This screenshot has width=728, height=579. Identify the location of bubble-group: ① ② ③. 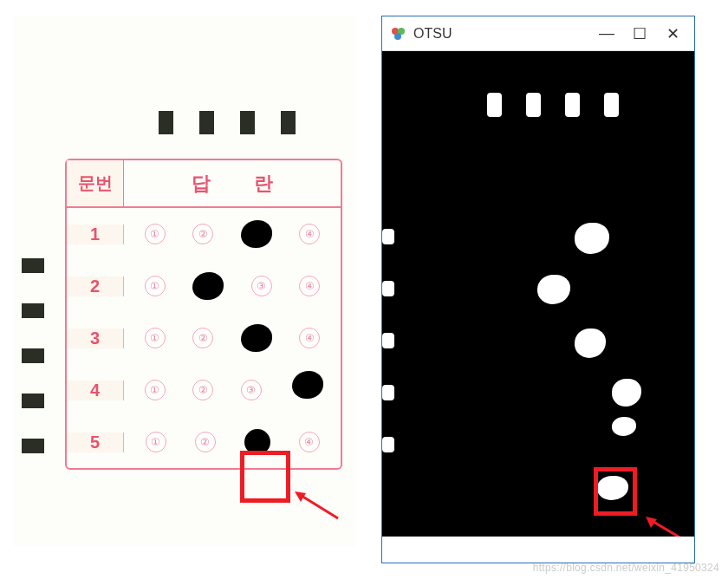
(232, 390).